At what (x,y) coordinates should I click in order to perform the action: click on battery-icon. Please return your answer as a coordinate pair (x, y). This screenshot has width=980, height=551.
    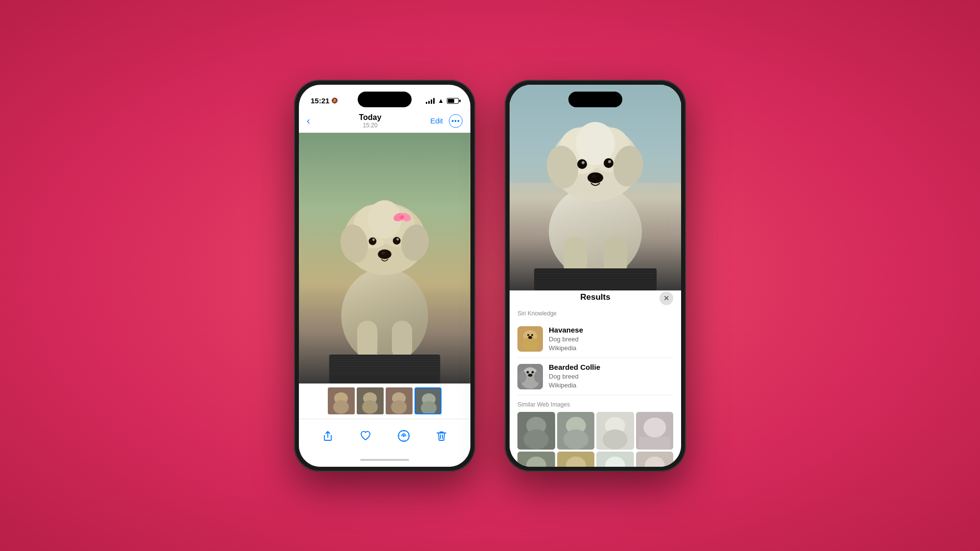
    Looking at the image, I should click on (453, 101).